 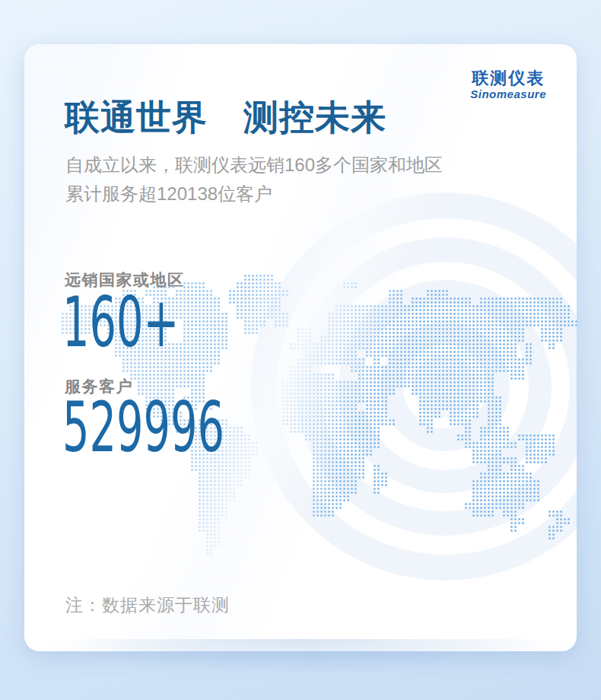 I want to click on data-source-note: 注：数据来源于联测, so click(x=148, y=606).